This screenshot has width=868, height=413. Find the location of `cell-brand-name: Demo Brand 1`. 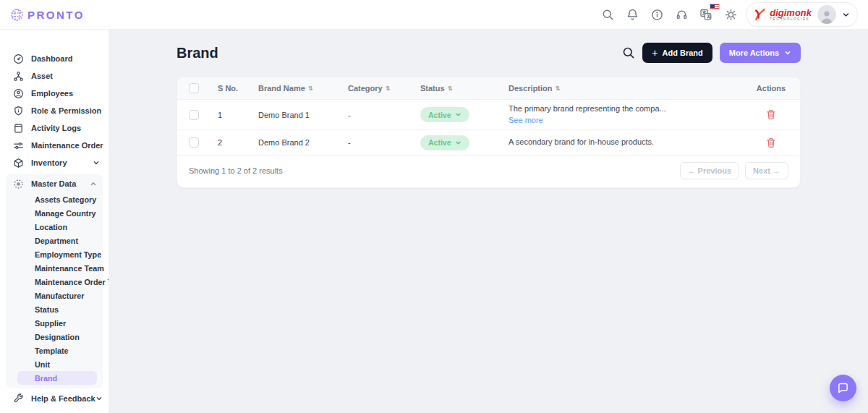

cell-brand-name: Demo Brand 1 is located at coordinates (303, 115).